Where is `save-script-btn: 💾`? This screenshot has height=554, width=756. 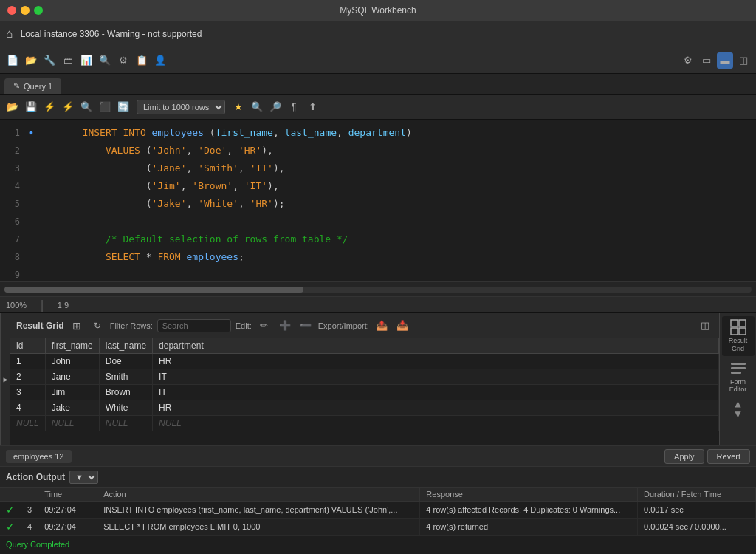 save-script-btn: 💾 is located at coordinates (31, 107).